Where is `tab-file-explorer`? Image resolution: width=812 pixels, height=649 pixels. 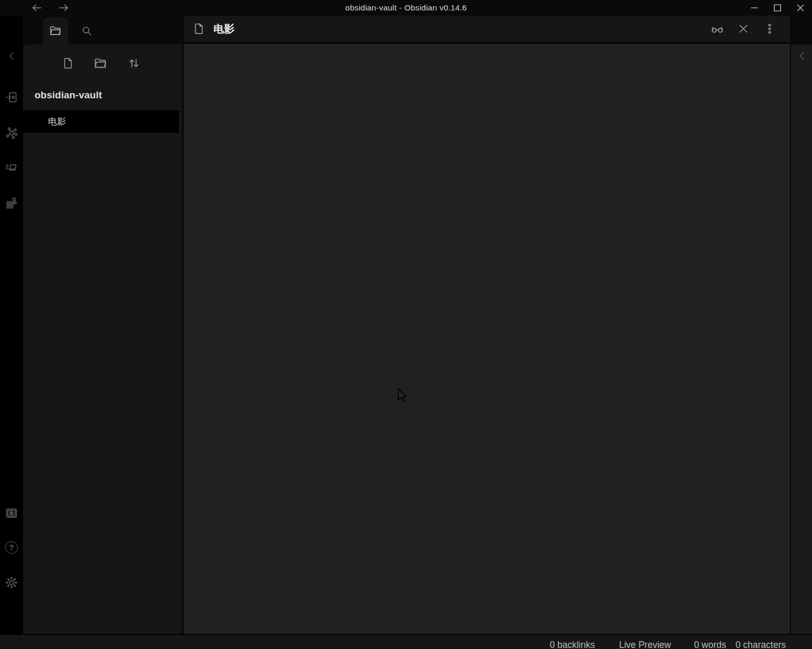
tab-file-explorer is located at coordinates (55, 31).